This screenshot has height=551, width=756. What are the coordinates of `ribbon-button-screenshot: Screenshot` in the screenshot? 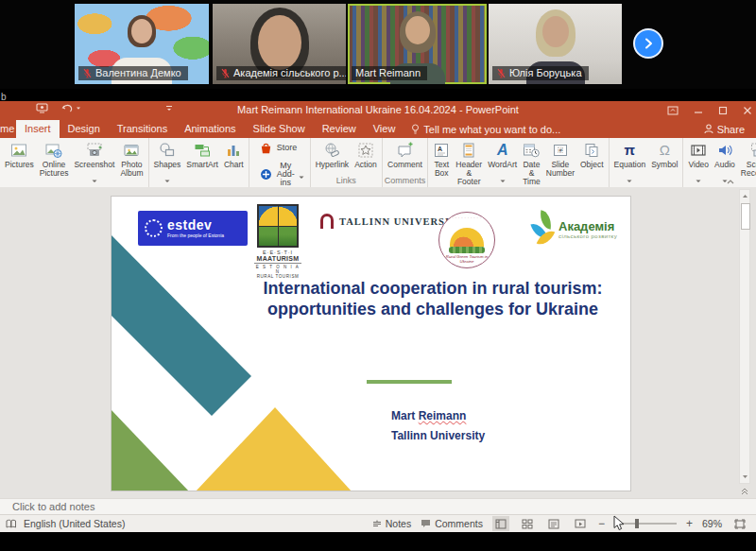 It's located at (94, 163).